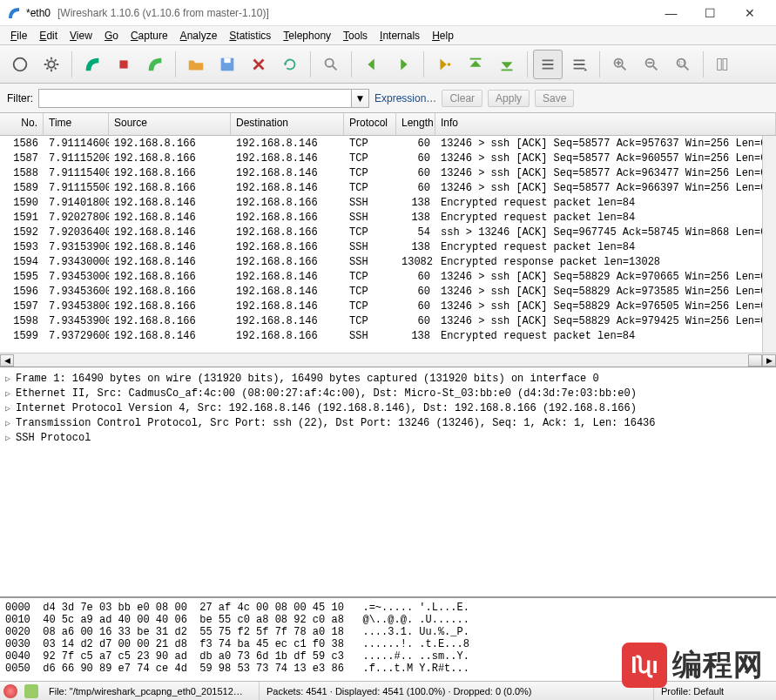  Describe the element at coordinates (755, 360) in the screenshot. I see `scroll-thumb` at that location.